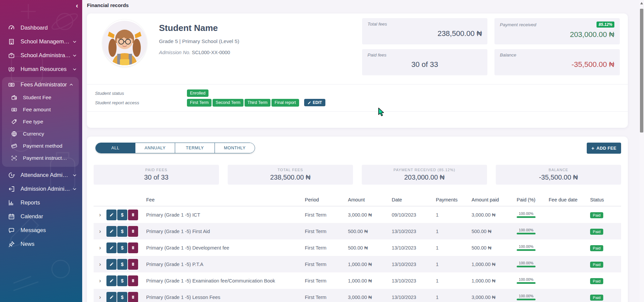 Image resolution: width=644 pixels, height=302 pixels. I want to click on period-filter-tabs: ALLANNUALYTERMLYMONTHLY, so click(175, 148).